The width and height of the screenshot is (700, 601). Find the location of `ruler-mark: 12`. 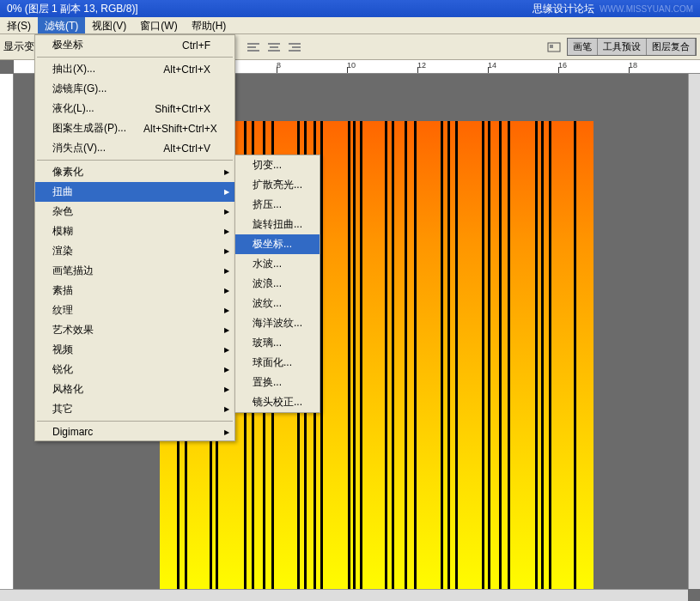

ruler-mark: 12 is located at coordinates (422, 65).